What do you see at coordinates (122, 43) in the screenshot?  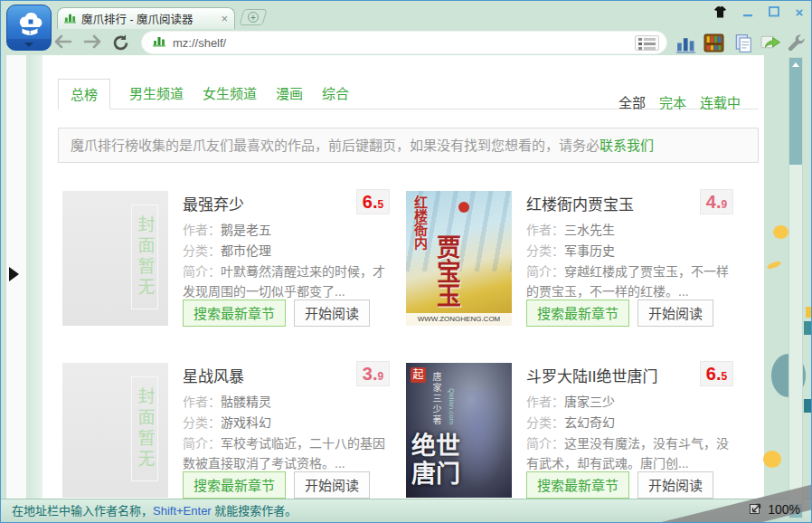 I see `refresh-button` at bounding box center [122, 43].